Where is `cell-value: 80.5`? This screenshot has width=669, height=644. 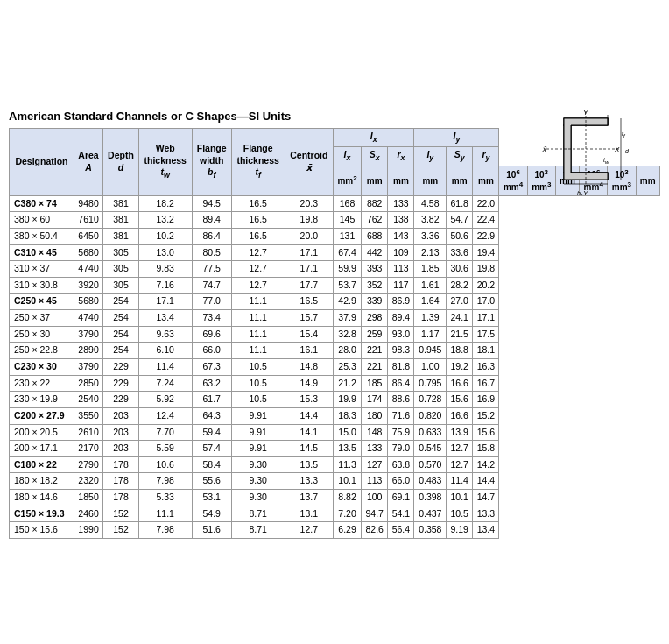
cell-value: 80.5 is located at coordinates (212, 252).